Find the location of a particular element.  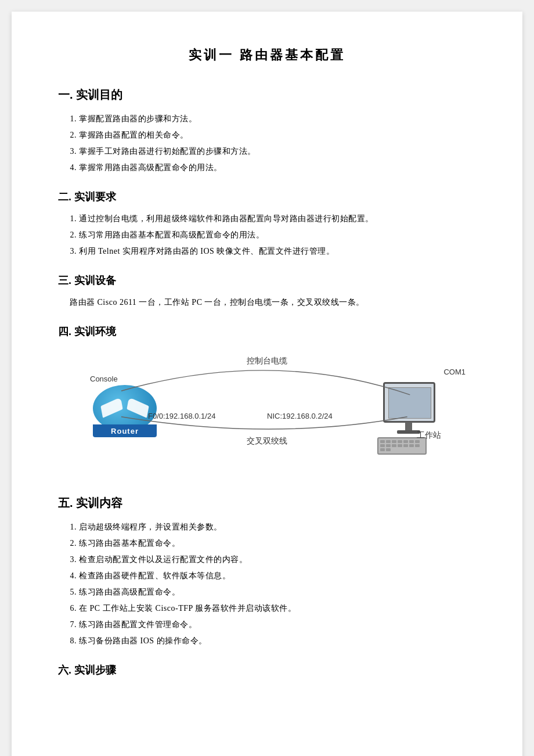

pc-screen is located at coordinates (410, 403).